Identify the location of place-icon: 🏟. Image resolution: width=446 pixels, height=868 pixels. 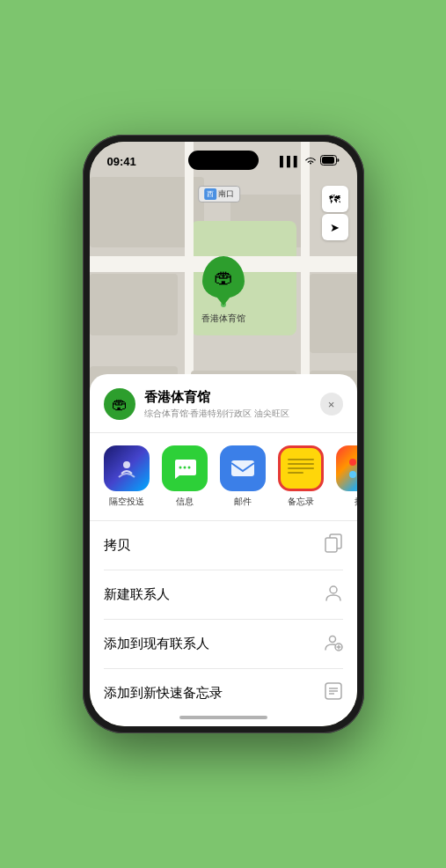
(120, 404).